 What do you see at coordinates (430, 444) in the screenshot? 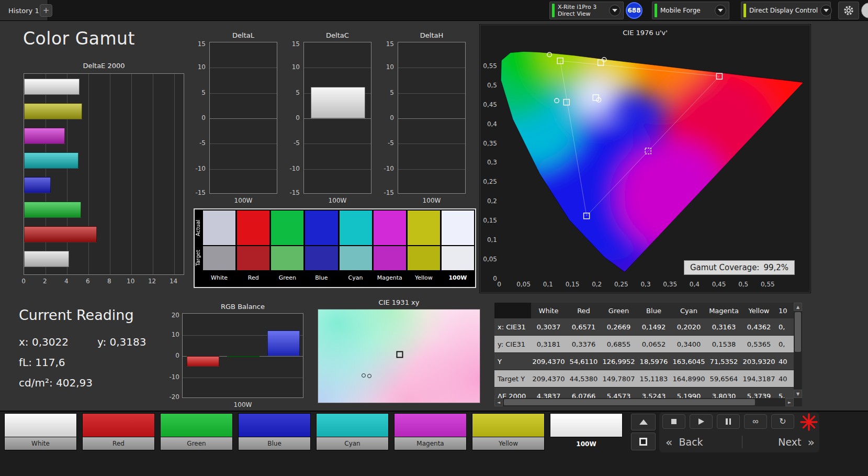
I see `patch-label: Magenta` at bounding box center [430, 444].